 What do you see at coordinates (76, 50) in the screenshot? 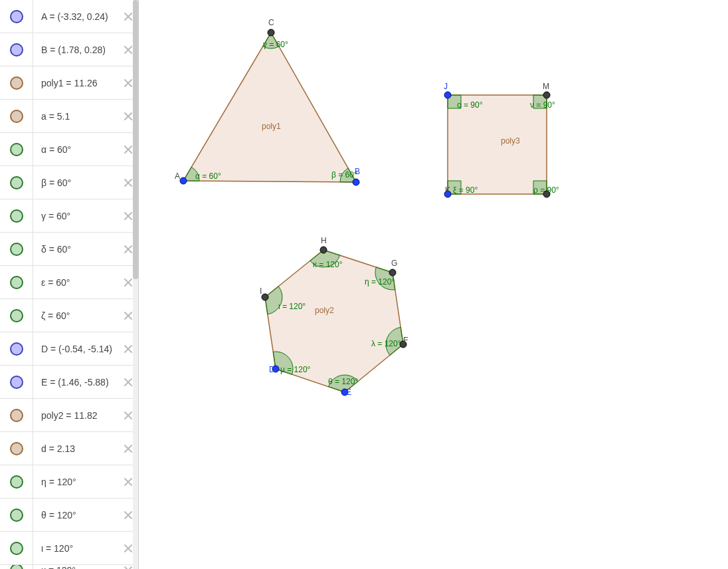
I see `object-label: B = (1.78, 0.28)` at bounding box center [76, 50].